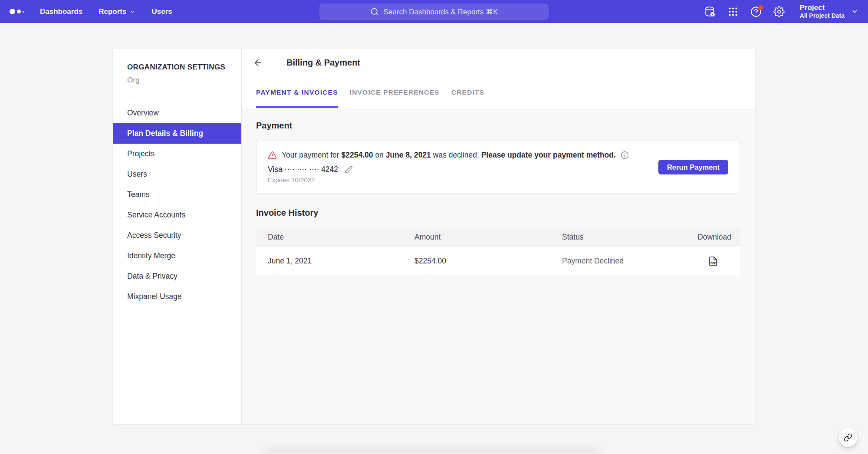  Describe the element at coordinates (375, 12) in the screenshot. I see `search-icon` at that location.